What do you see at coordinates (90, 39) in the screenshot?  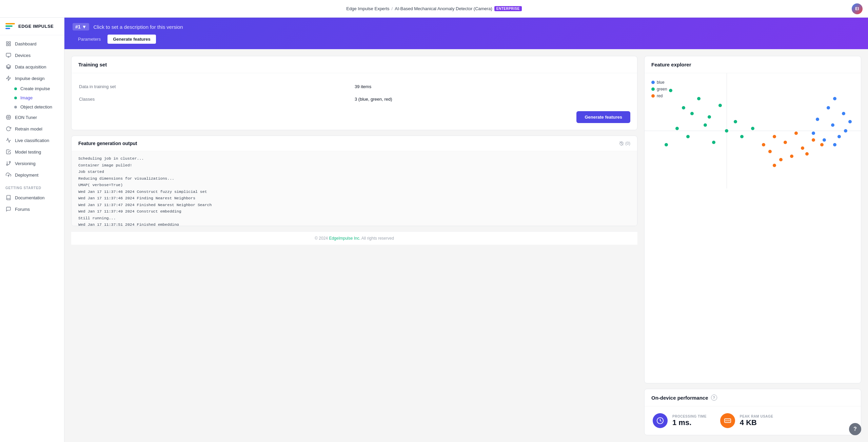 I see `tab-parameters: Parameters` at bounding box center [90, 39].